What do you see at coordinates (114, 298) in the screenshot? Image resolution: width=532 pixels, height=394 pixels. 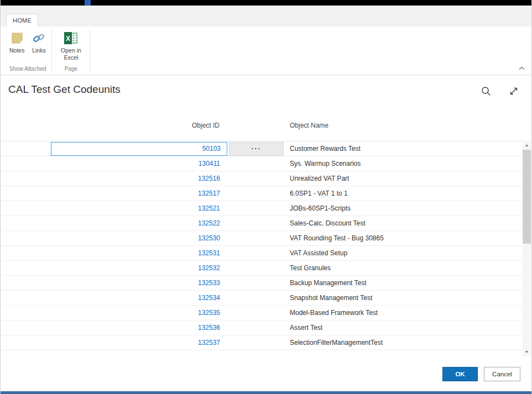 I see `object-id-cell: 132534` at bounding box center [114, 298].